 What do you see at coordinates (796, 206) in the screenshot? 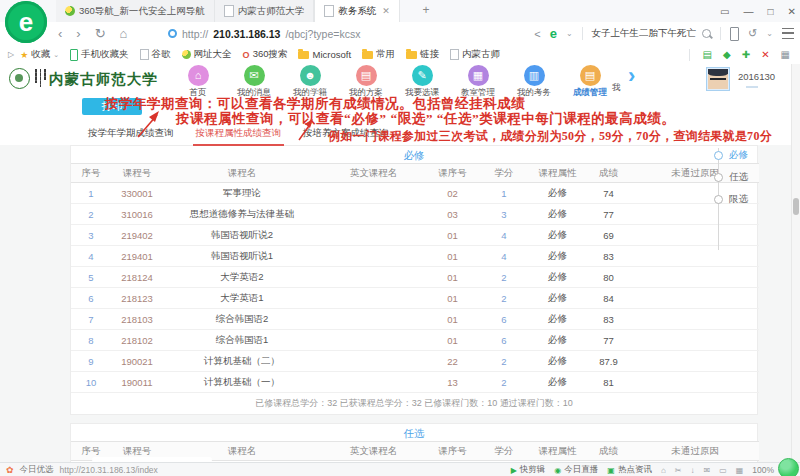
I see `scrollbar-thumb` at bounding box center [796, 206].